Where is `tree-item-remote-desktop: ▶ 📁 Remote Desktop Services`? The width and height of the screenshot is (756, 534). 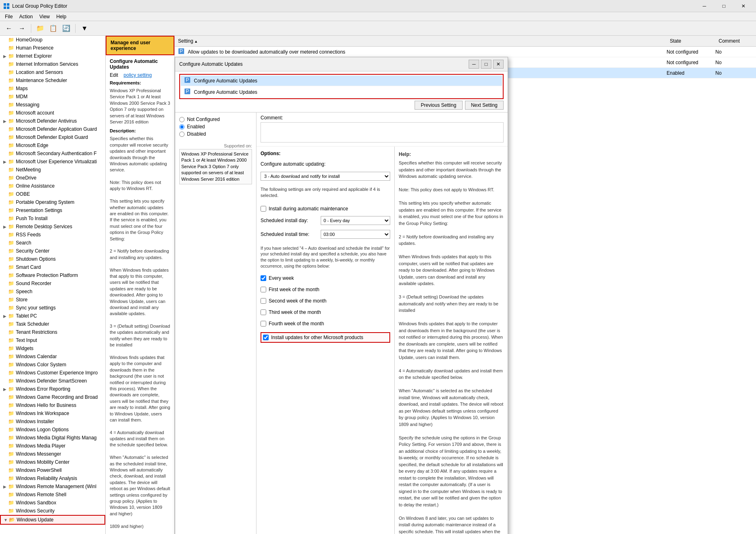
tree-item-remote-desktop: ▶ 📁 Remote Desktop Services is located at coordinates (53, 227).